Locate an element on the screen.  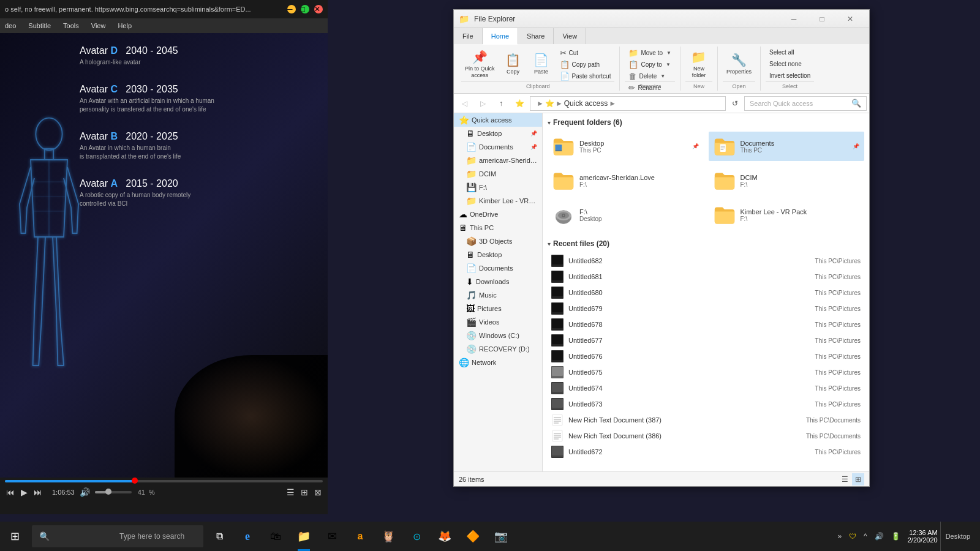
rewind-button: ⏮ is located at coordinates (10, 492).